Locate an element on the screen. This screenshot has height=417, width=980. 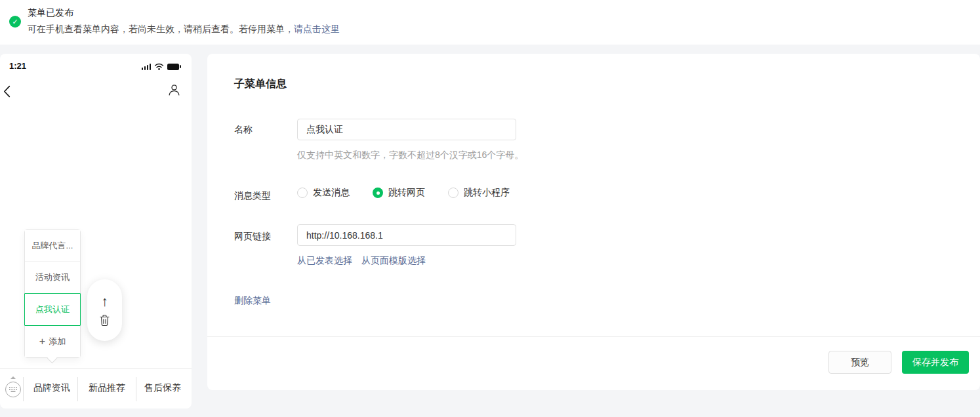
status-icons is located at coordinates (161, 66).